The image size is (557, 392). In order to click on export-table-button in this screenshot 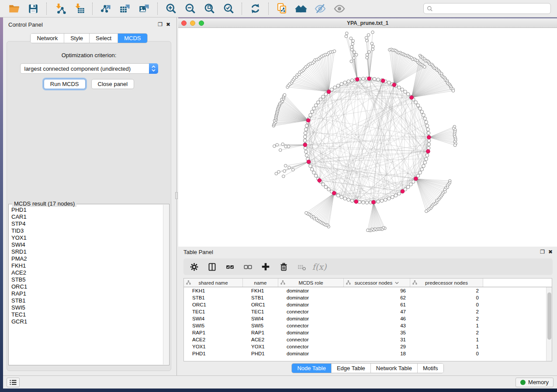, I will do `click(125, 9)`.